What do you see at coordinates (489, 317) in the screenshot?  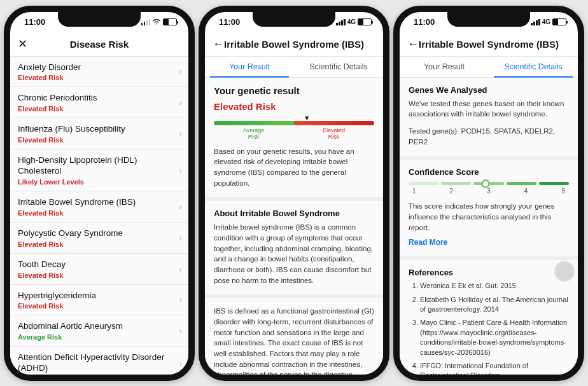 I see `references-section: References Weronica E Ek et al. Gut. 201…` at bounding box center [489, 317].